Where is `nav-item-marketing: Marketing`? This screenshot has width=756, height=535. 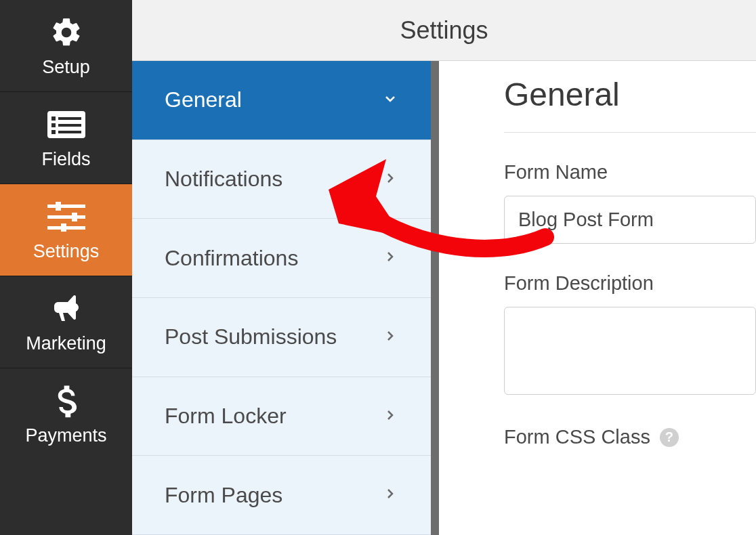
nav-item-marketing: Marketing is located at coordinates (66, 322).